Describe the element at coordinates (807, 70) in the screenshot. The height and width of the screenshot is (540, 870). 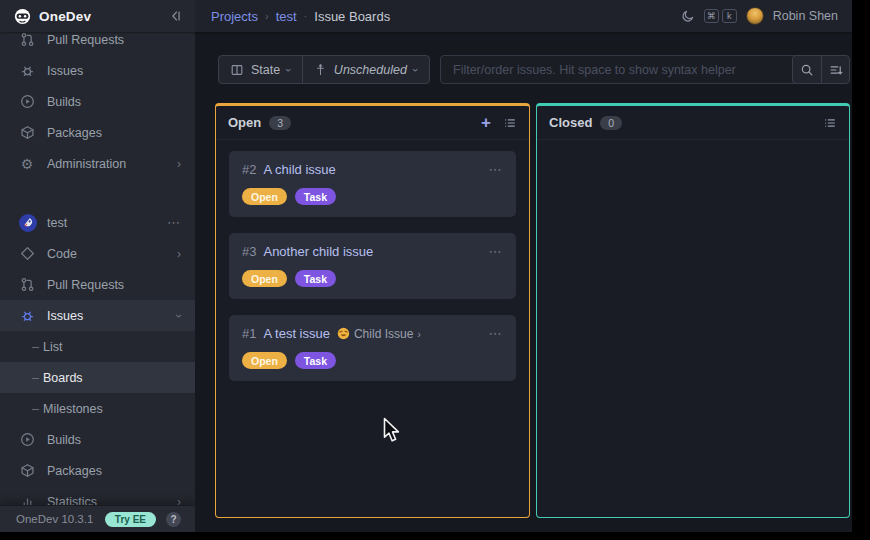
I see `search-icon` at that location.